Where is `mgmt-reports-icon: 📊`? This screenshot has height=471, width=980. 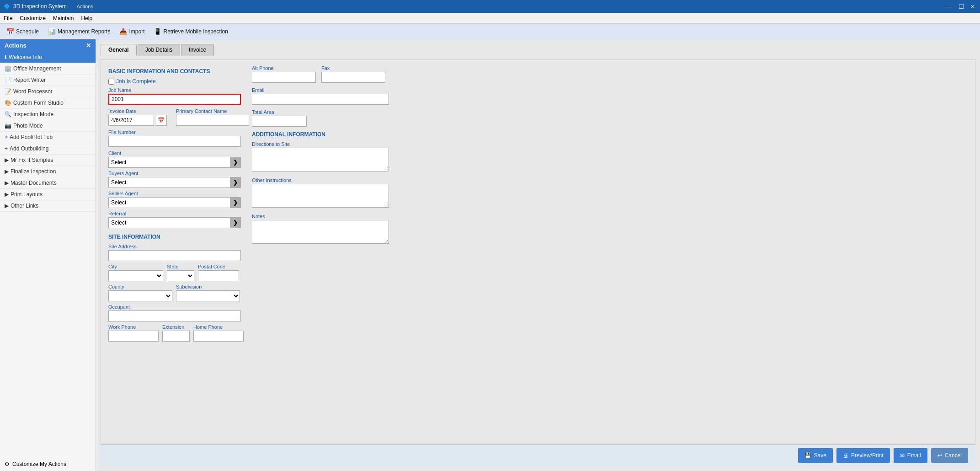
mgmt-reports-icon: 📊 is located at coordinates (52, 32).